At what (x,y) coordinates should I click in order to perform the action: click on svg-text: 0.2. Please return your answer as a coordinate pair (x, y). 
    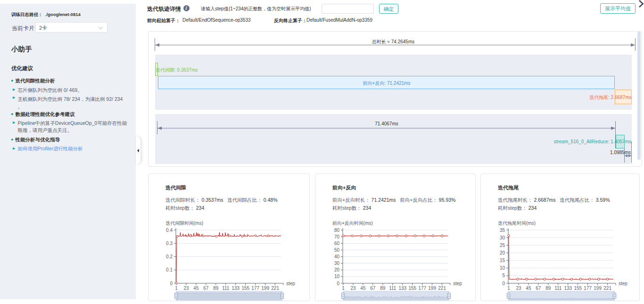
    Looking at the image, I should click on (169, 256).